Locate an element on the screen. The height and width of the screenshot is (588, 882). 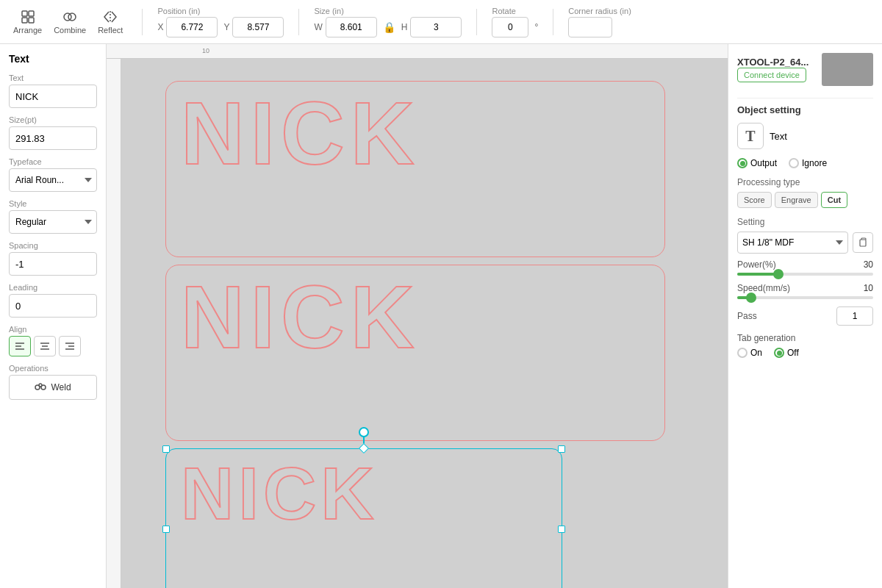
size-input is located at coordinates (53, 138).